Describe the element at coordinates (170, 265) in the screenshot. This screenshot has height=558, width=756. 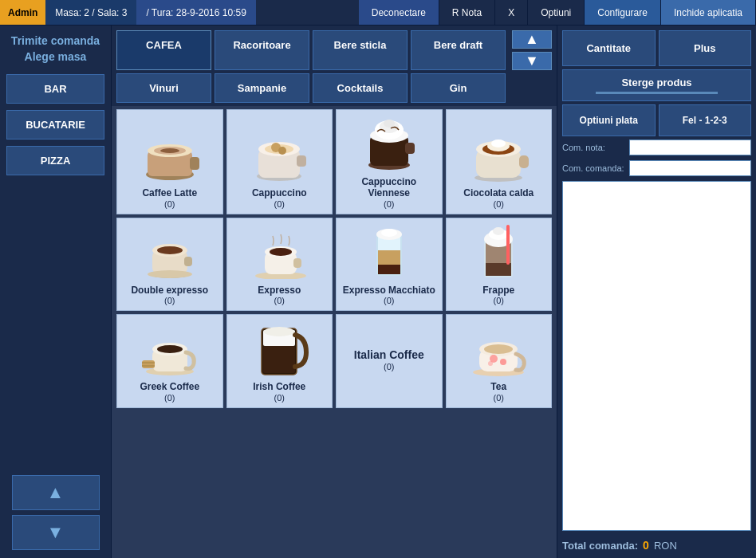
I see `product-double-expresso: Double expresso (0)` at that location.